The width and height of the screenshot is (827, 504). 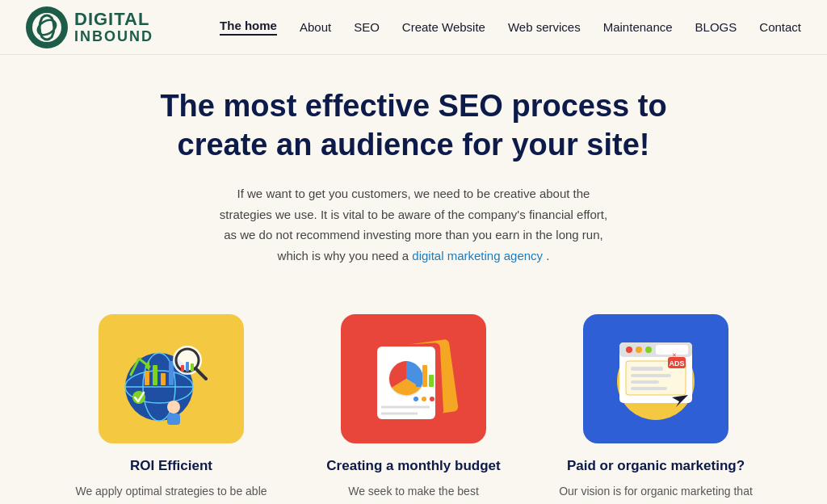 What do you see at coordinates (171, 466) in the screenshot?
I see `card-roi-title: ROI Efficient` at bounding box center [171, 466].